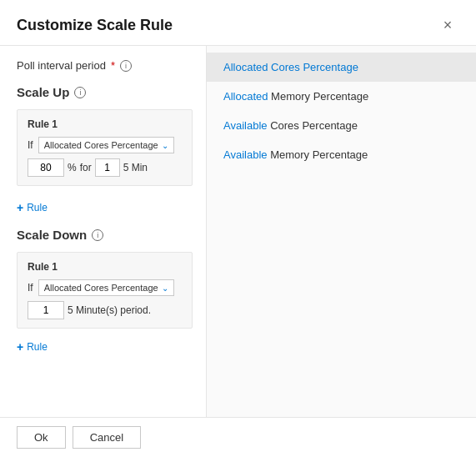 The width and height of the screenshot is (476, 457). Describe the element at coordinates (46, 310) in the screenshot. I see `scale-down-value-input` at that location.